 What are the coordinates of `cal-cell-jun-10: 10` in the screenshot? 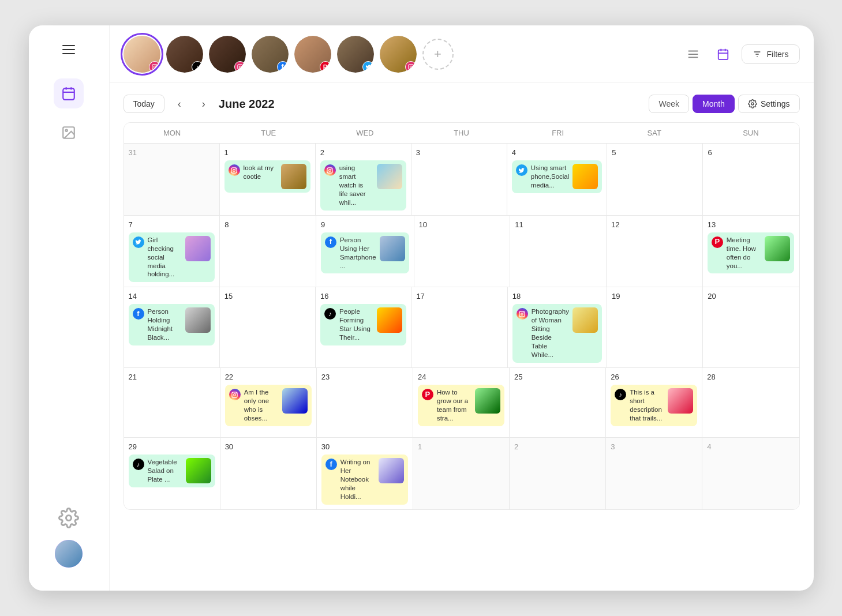 It's located at (463, 251).